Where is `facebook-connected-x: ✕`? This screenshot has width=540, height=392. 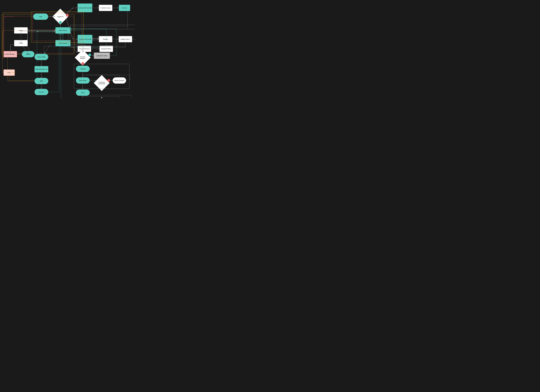
facebook-connected-x: ✕ is located at coordinates (109, 80).